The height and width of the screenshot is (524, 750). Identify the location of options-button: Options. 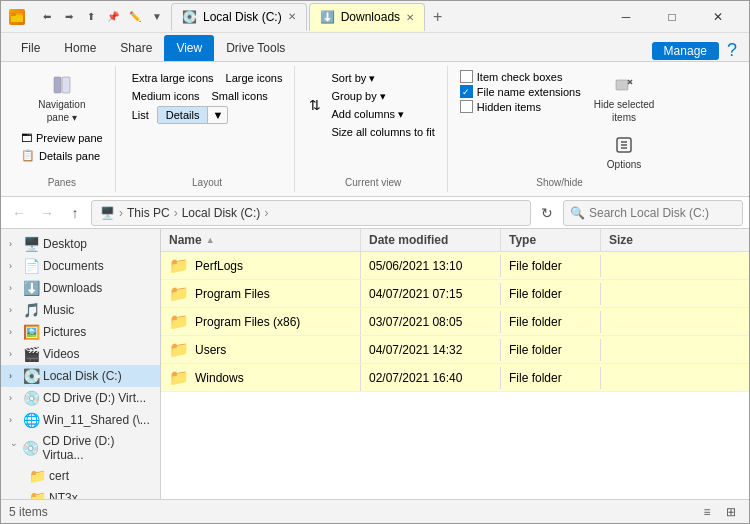
(624, 152).